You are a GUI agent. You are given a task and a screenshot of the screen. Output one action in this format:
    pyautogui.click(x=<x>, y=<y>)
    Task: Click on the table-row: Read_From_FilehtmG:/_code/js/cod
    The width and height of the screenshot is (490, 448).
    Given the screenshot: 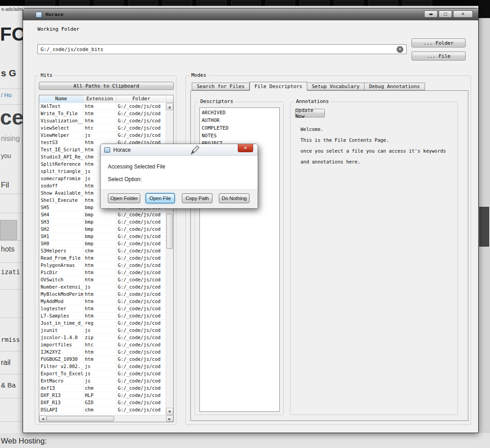 What is the action you would take?
    pyautogui.click(x=103, y=258)
    